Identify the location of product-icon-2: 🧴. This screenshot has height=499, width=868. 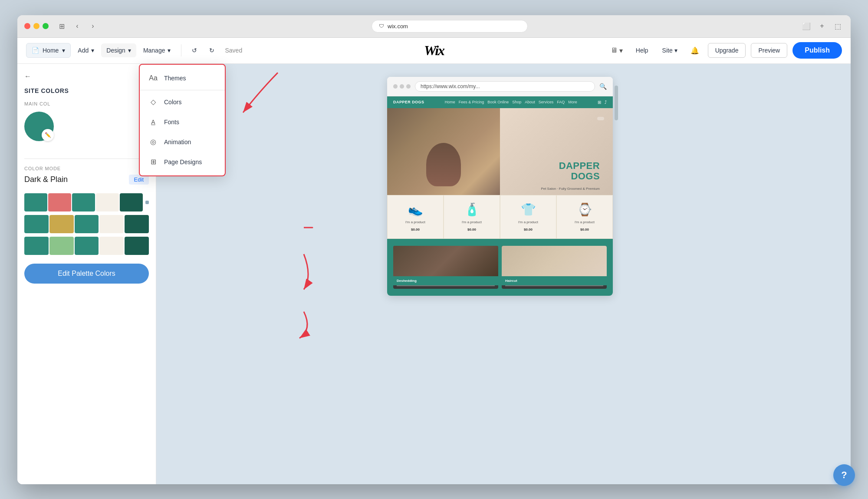
(472, 209).